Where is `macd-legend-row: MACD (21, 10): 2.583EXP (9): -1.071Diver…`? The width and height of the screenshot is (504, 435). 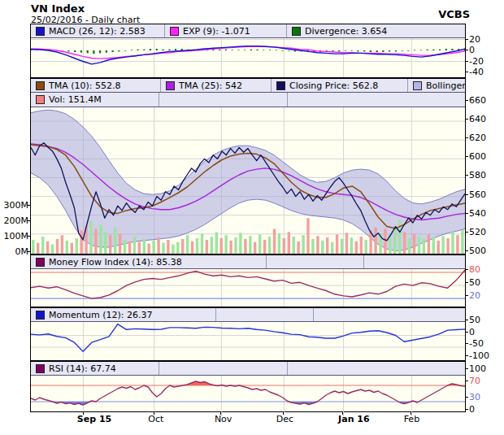
macd-legend-row: MACD (21, 10): 2.583EXP (9): -1.071Diver… is located at coordinates (248, 31).